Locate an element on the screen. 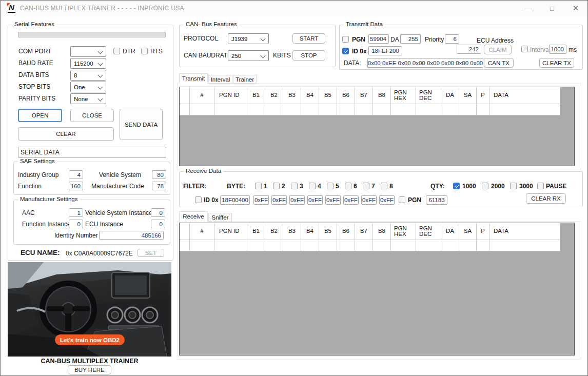 The height and width of the screenshot is (376, 588). rx-id-checkbox is located at coordinates (198, 200).